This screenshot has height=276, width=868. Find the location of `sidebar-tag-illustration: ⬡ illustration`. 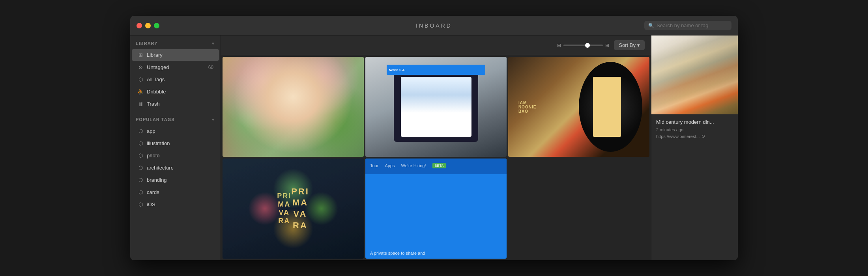

sidebar-tag-illustration: ⬡ illustration is located at coordinates (175, 144).